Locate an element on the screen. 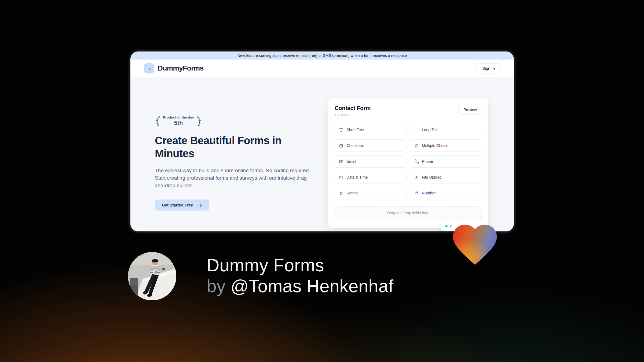 This screenshot has height=362, width=644. app-header: DummyForms Sign In is located at coordinates (322, 68).